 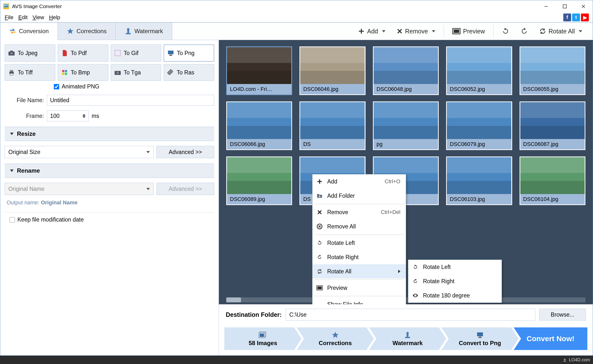 What do you see at coordinates (410, 315) in the screenshot?
I see `destination-input` at bounding box center [410, 315].